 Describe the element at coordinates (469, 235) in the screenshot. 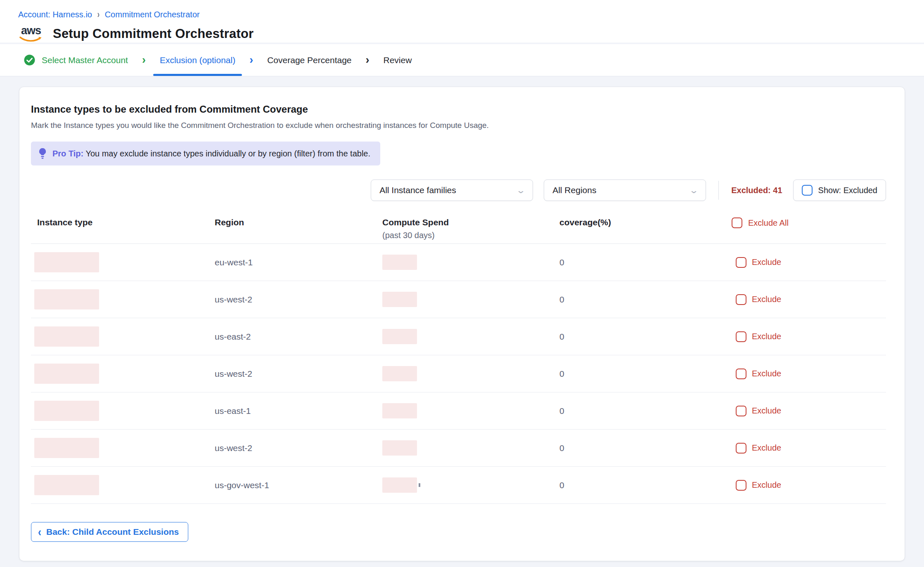

I see `header-compute-spend-sub: (past 30 days)` at that location.